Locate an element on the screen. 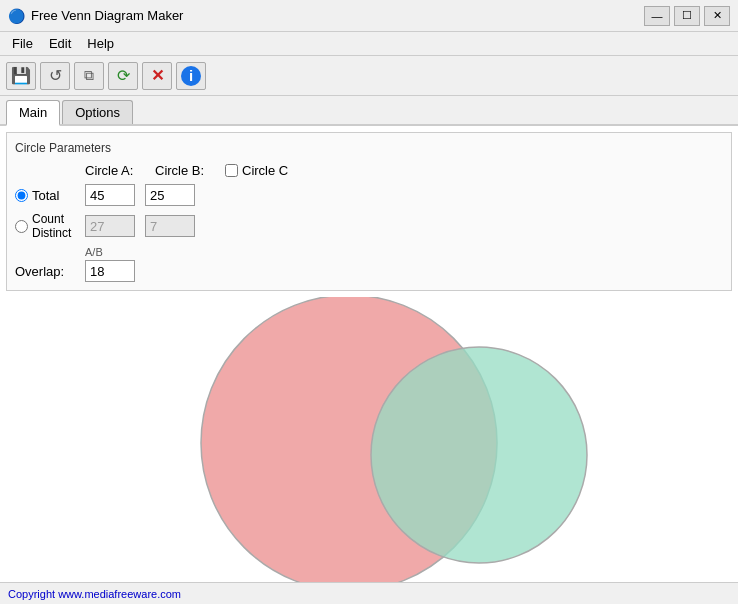 Image resolution: width=738 pixels, height=604 pixels. count-distinct-radio is located at coordinates (22, 226).